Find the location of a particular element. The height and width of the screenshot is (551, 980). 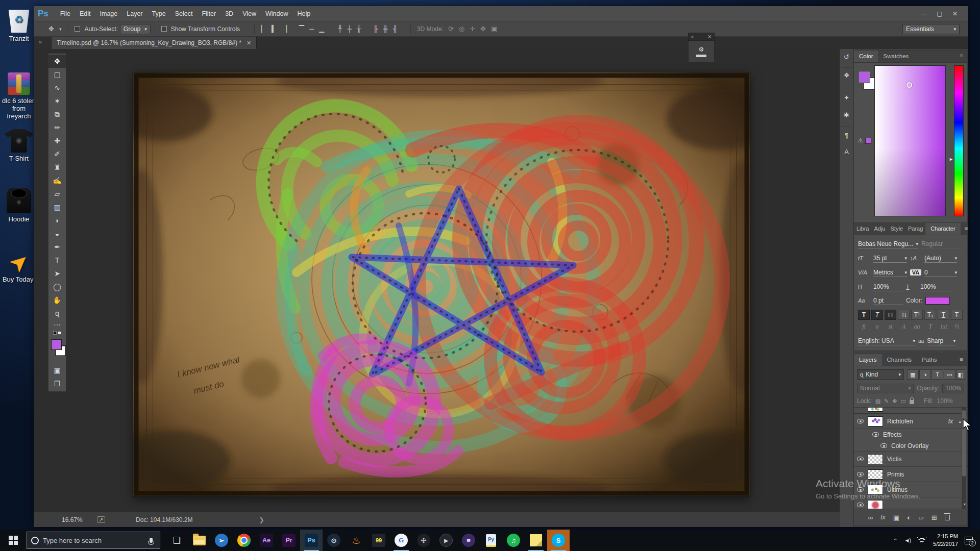

menu-type: Type is located at coordinates (159, 14).